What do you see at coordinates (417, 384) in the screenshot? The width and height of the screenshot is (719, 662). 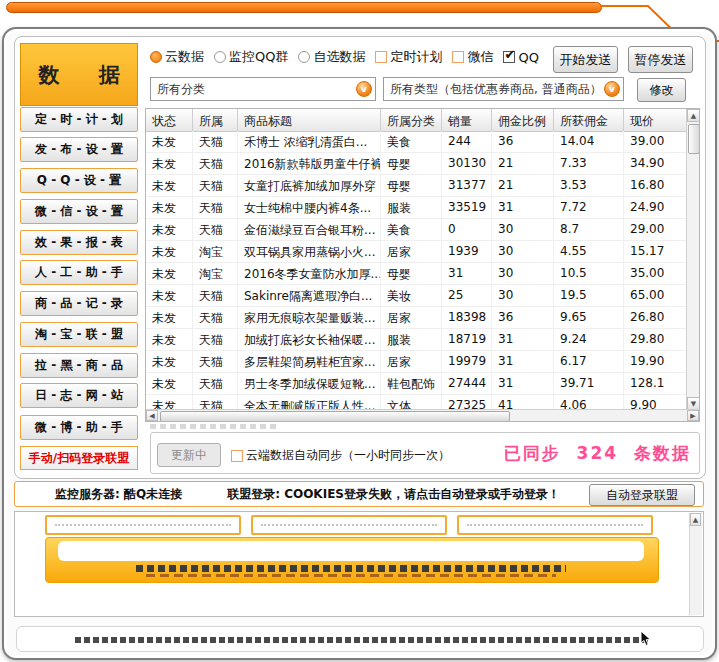 I see `table-row: 未发天猫男士冬季加绒保暖短靴...鞋包配饰274443139.71128.1` at bounding box center [417, 384].